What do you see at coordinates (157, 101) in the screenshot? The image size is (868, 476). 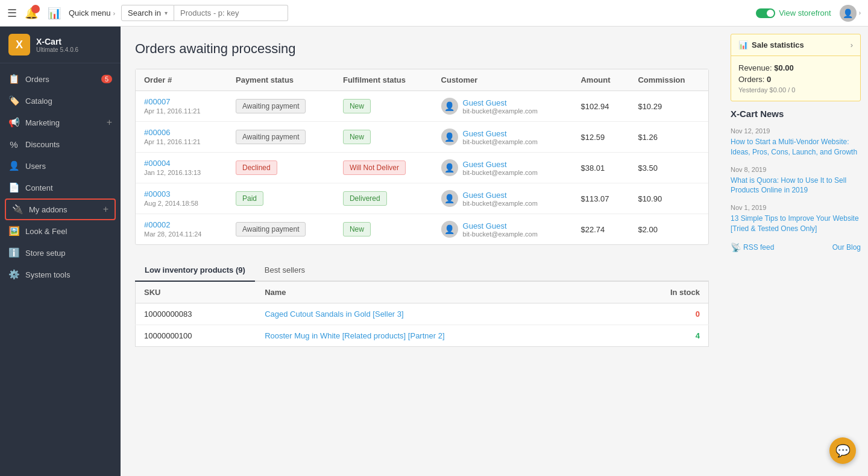 I see `order-link: #00007` at bounding box center [157, 101].